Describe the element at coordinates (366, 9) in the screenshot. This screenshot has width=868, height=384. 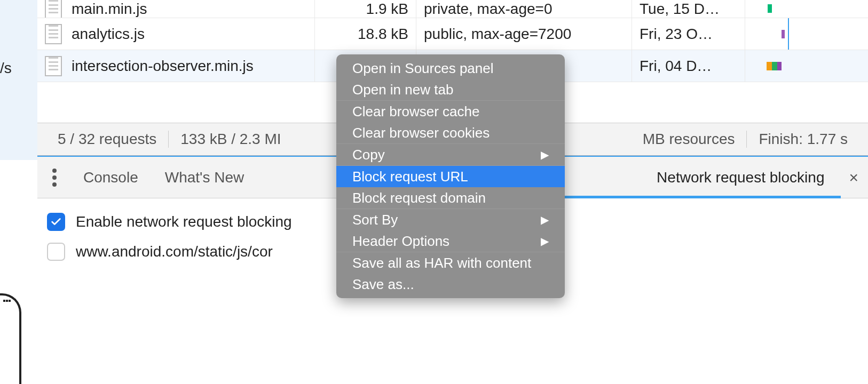
I see `row-size: 1.9 kB` at that location.